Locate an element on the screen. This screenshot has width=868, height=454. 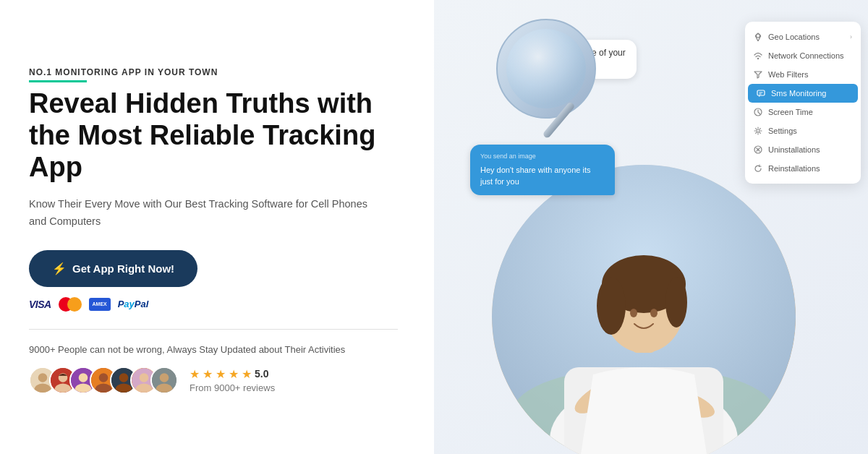
filter-icon is located at coordinates (758, 74).